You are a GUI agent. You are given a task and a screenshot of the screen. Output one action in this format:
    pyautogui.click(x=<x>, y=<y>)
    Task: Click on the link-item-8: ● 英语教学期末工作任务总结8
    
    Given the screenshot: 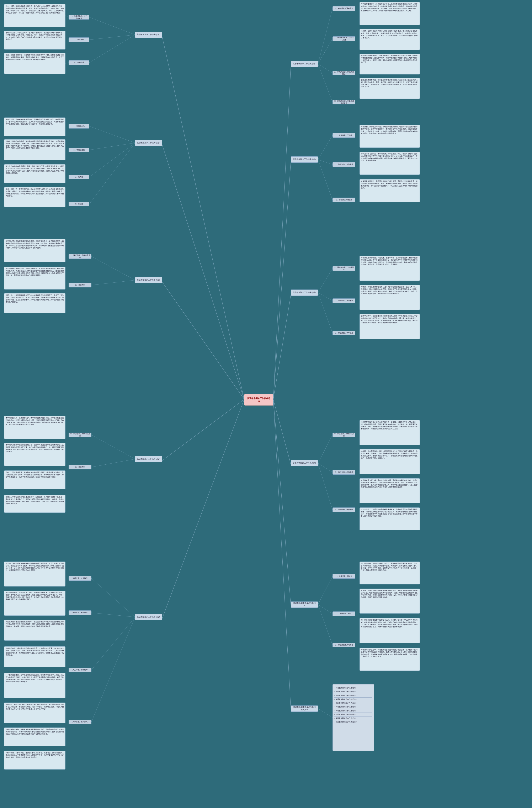 What is the action you would take?
    pyautogui.click(x=354, y=714)
    